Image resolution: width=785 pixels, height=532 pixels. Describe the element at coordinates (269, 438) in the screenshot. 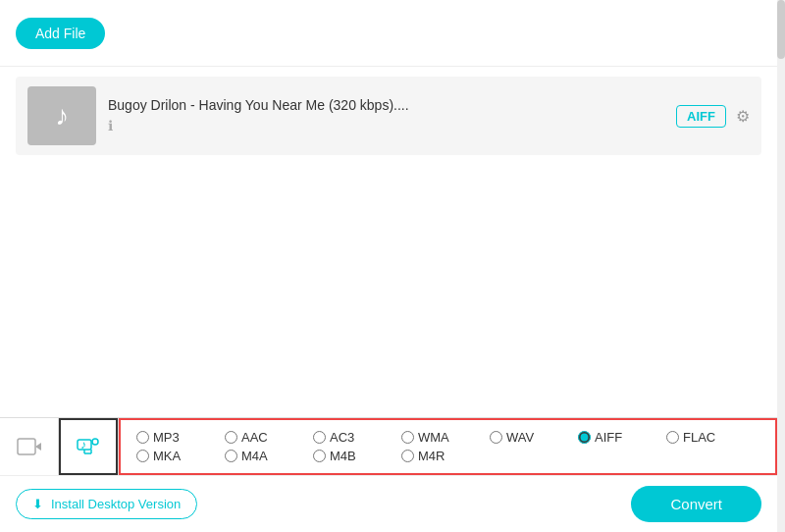

I see `format-aac: AAC` at that location.